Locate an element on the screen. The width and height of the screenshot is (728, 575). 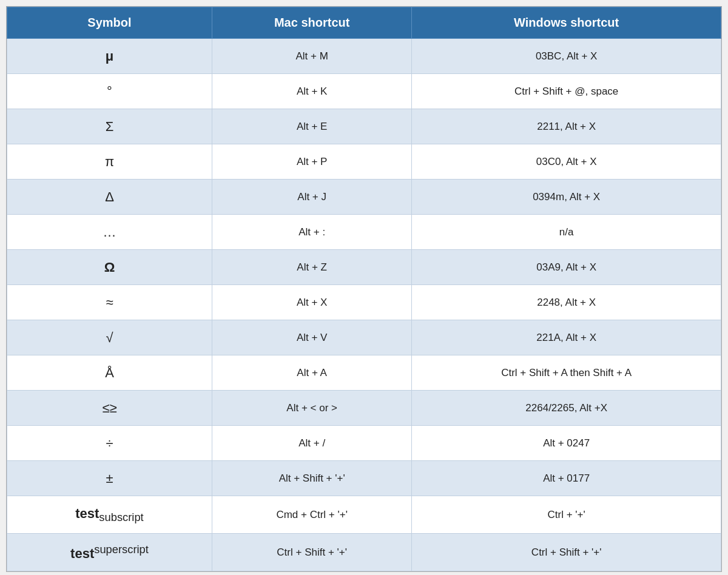
cell-symbol: ≈ is located at coordinates (110, 303).